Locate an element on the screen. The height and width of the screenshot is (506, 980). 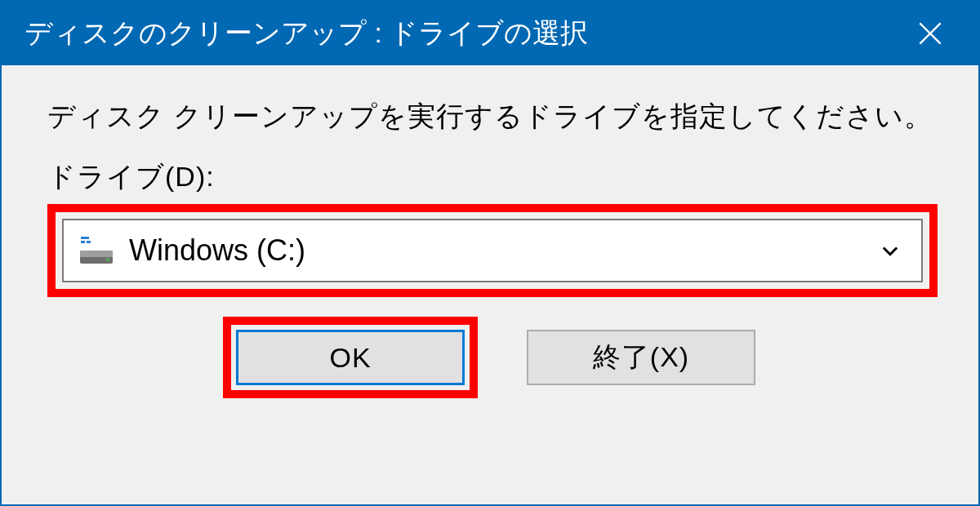
drive-select: Windows (C:) is located at coordinates (492, 251).